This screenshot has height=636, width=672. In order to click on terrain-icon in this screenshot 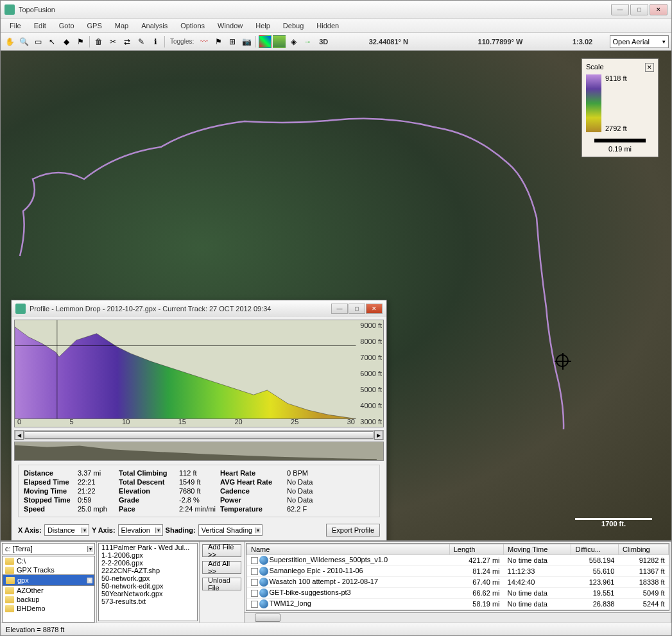, I will do `click(279, 42)`.